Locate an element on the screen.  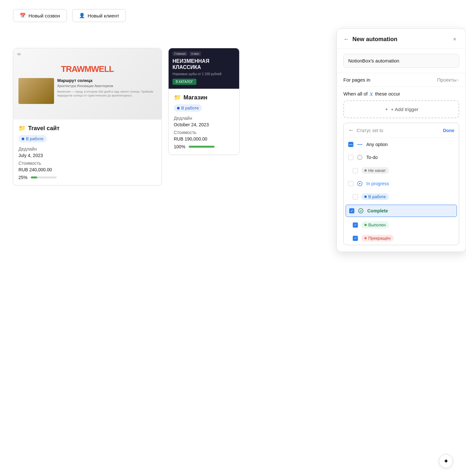
when-all-row: When all of ∨ these occur is located at coordinates (401, 93).